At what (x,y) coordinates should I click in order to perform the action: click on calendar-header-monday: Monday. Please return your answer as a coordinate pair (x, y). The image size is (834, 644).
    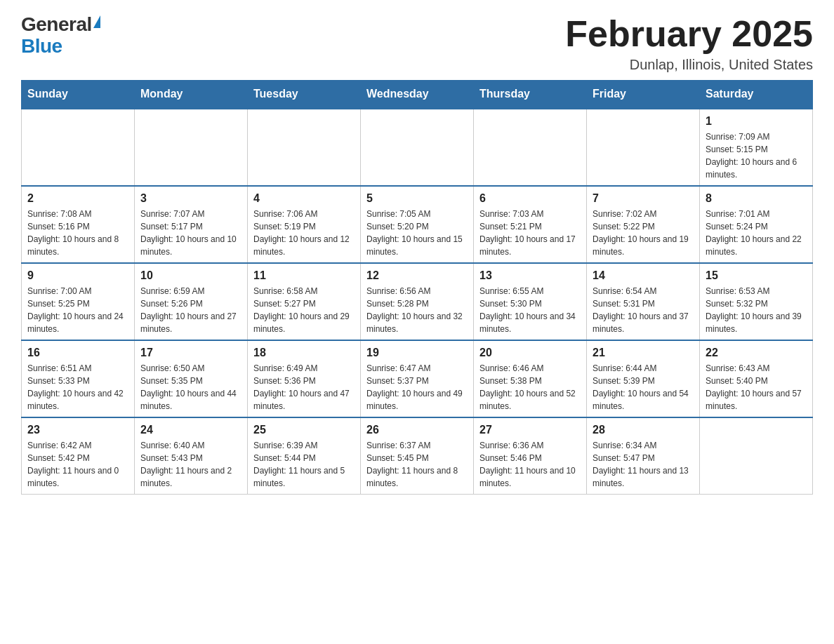
    Looking at the image, I should click on (191, 95).